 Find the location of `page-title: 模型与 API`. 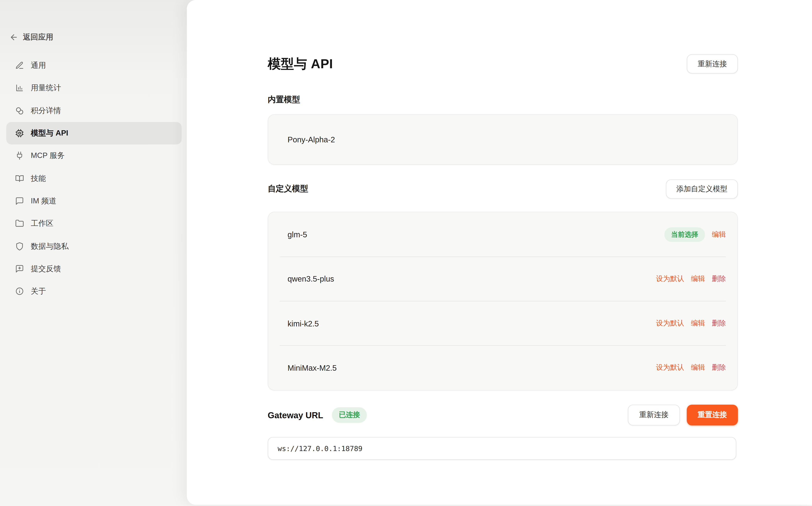

page-title: 模型与 API is located at coordinates (300, 64).